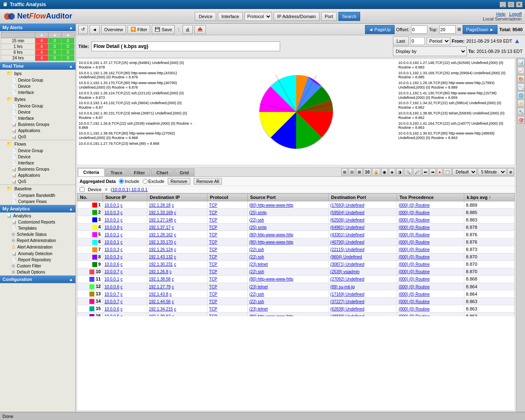 This screenshot has width=525, height=420. Describe the element at coordinates (345, 172) in the screenshot. I see `tool-btn-1: ⊞` at that location.